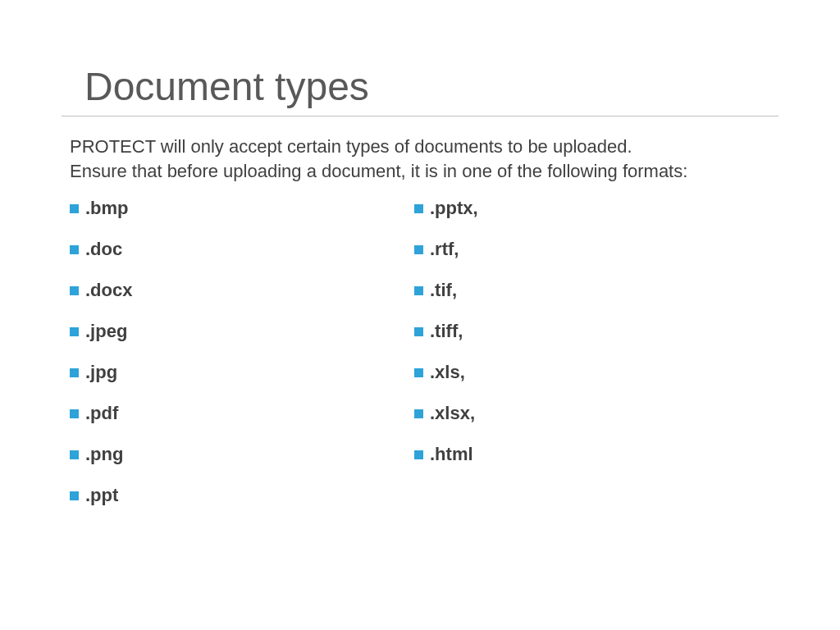 The image size is (840, 630). I want to click on file-extension: .png, so click(104, 454).